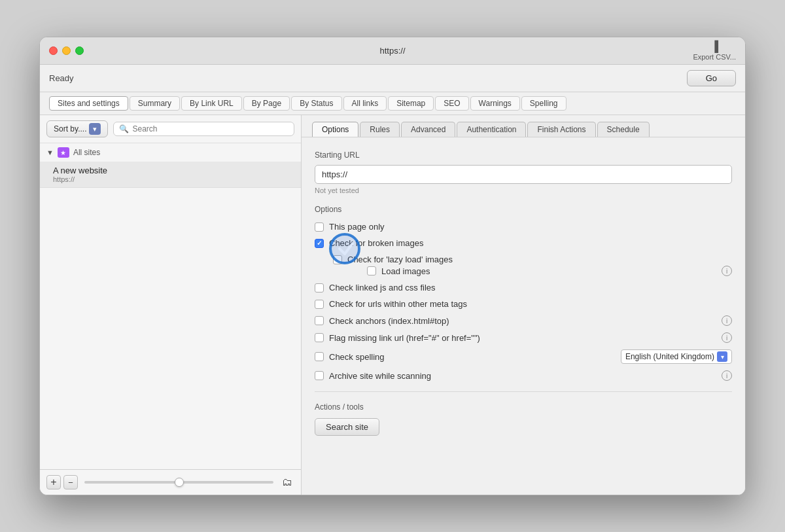 The image size is (785, 532). Describe the element at coordinates (523, 321) in the screenshot. I see `option-row-check-anchors: Check anchors (index.html#top) i` at that location.